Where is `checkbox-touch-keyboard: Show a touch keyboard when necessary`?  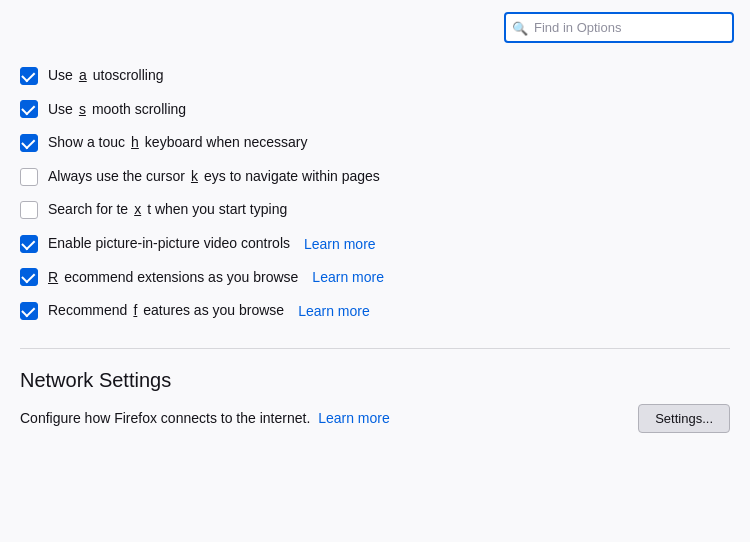
checkbox-touch-keyboard: Show a touch keyboard when necessary is located at coordinates (375, 143).